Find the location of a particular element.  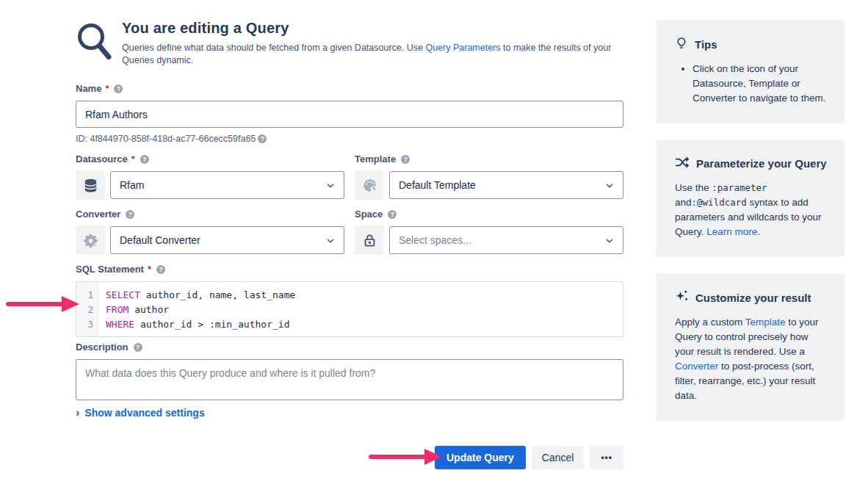

template-field: Template? Default Template is located at coordinates (489, 176).